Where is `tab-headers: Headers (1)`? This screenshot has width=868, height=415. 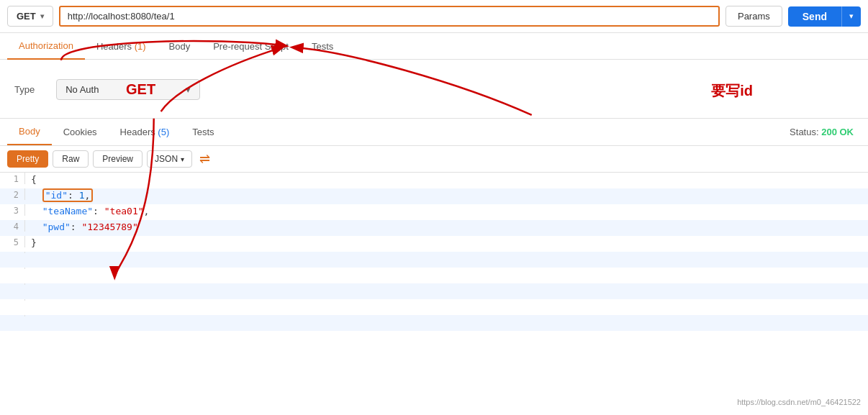
tab-headers: Headers (1) is located at coordinates (121, 46).